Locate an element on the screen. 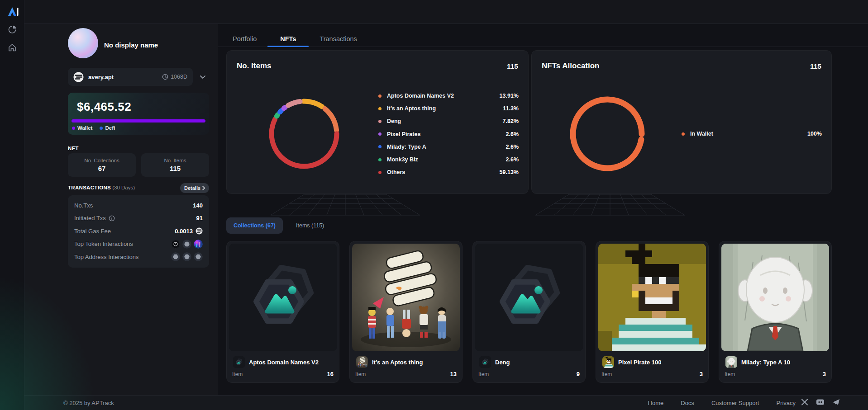 This screenshot has width=868, height=410. left-nav-rail is located at coordinates (12, 205).